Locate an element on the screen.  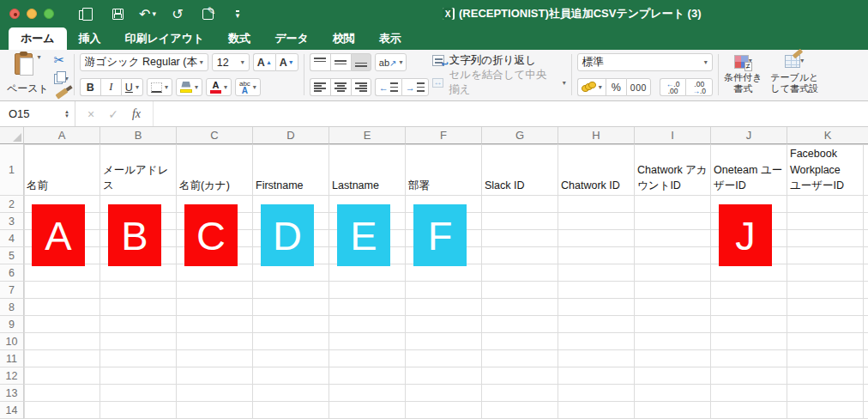
align-bottom-button is located at coordinates (361, 62).